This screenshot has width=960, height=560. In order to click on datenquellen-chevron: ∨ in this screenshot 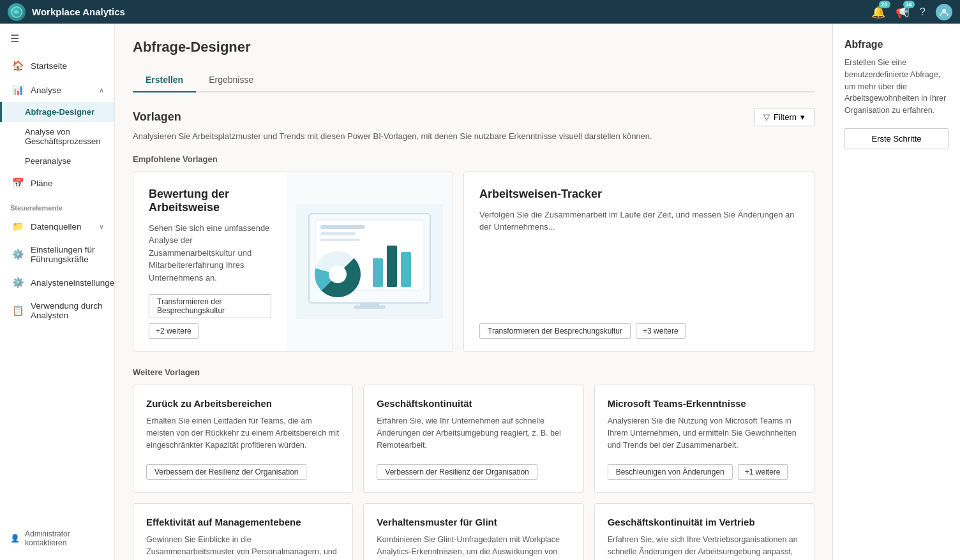, I will do `click(101, 227)`.